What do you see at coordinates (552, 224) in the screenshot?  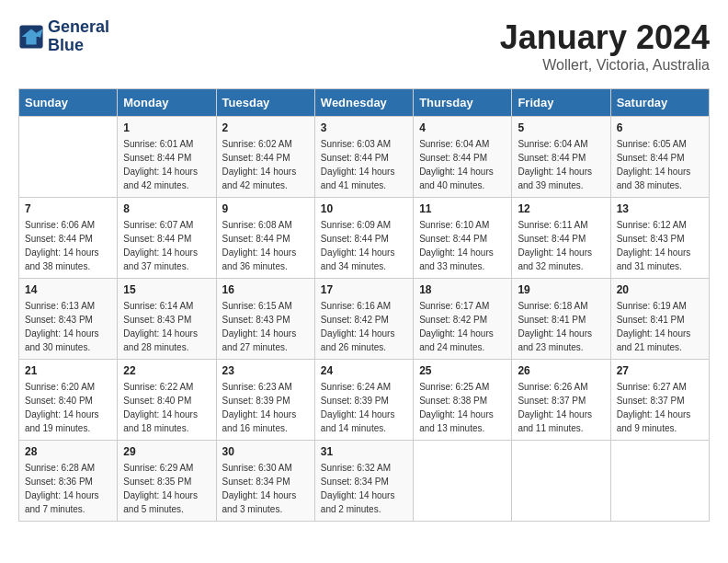 I see `sunrise-label: Sunrise: 6:11 AM` at bounding box center [552, 224].